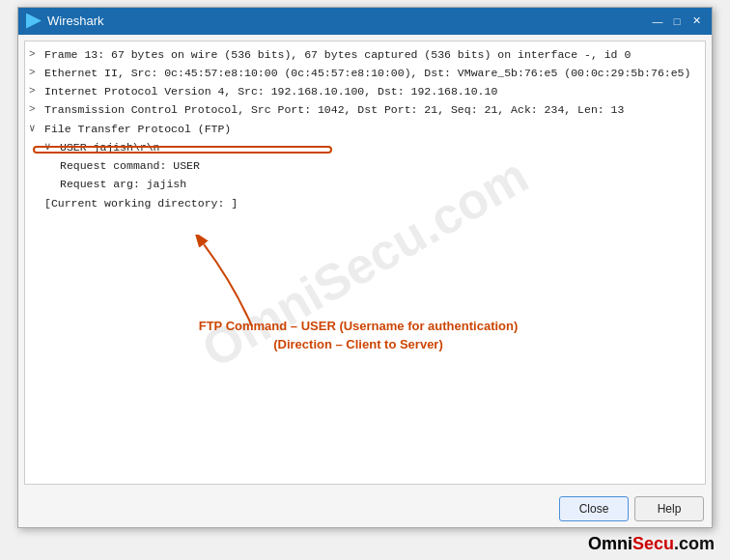 The width and height of the screenshot is (730, 560). Describe the element at coordinates (677, 21) in the screenshot. I see `maximize-button: □` at that location.